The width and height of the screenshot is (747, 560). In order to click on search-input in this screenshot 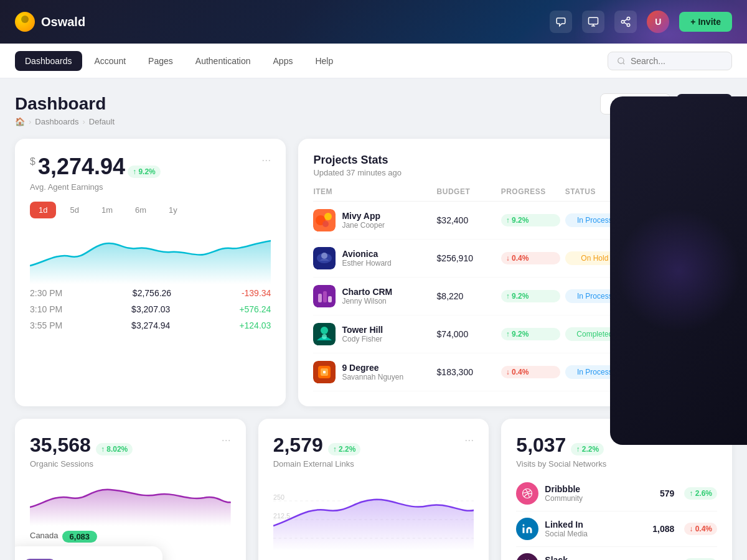, I will do `click(677, 61)`.